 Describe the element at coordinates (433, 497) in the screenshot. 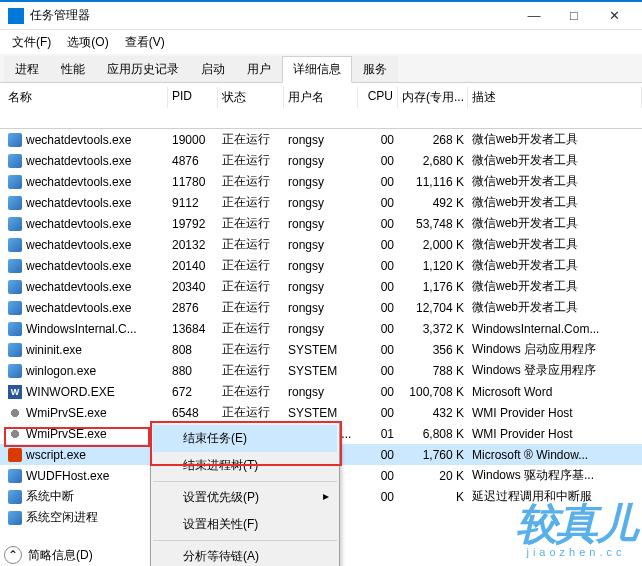

I see `cell-mem: K` at that location.